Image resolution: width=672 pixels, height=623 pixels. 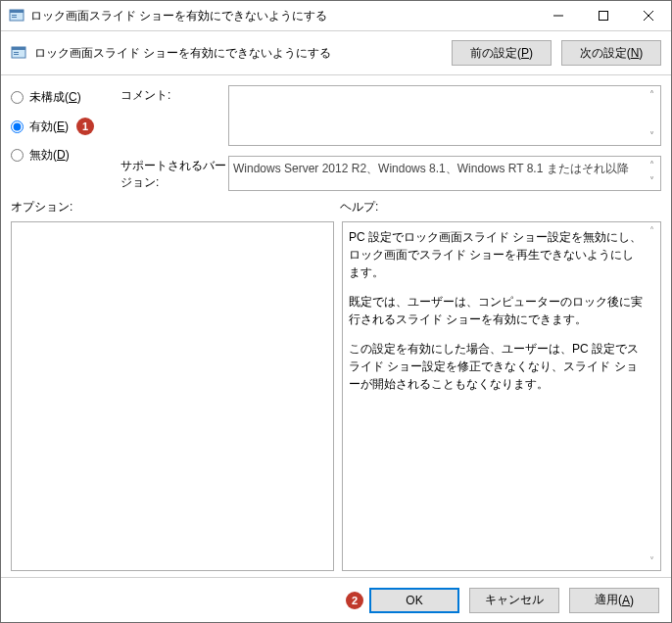 I want to click on window-title: ロック画面スライド ショーを有効にできないようにする, so click(x=178, y=16).